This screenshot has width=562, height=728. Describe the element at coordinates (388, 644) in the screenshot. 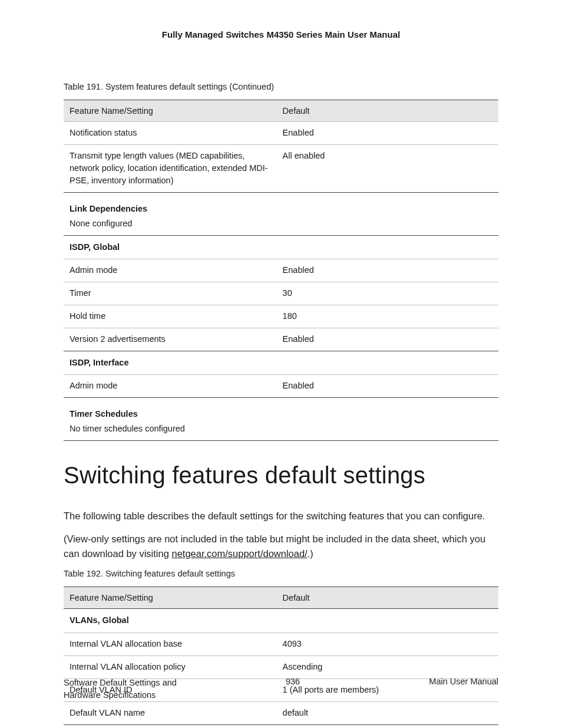

I see `default-value-cell: 4093` at that location.